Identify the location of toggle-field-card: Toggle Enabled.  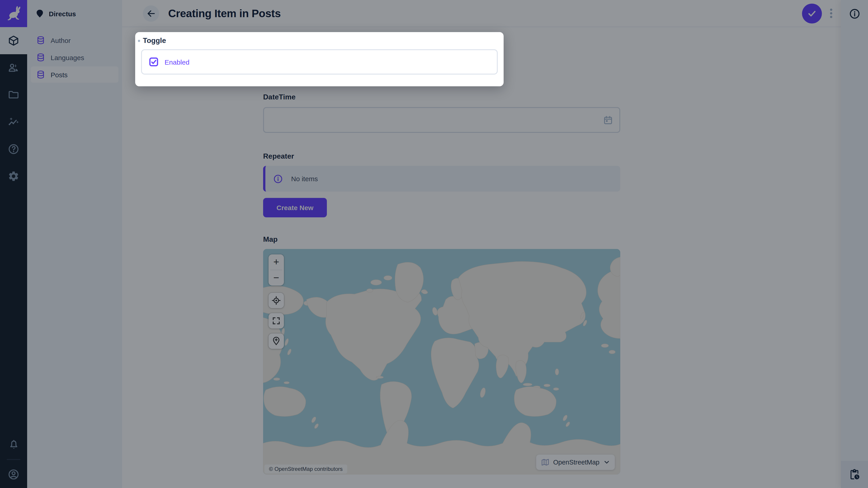
(319, 59).